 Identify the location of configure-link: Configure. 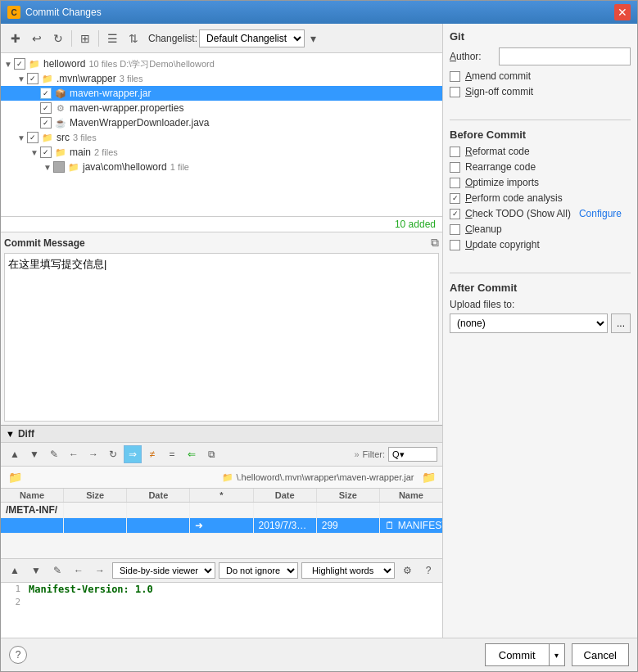
(600, 214).